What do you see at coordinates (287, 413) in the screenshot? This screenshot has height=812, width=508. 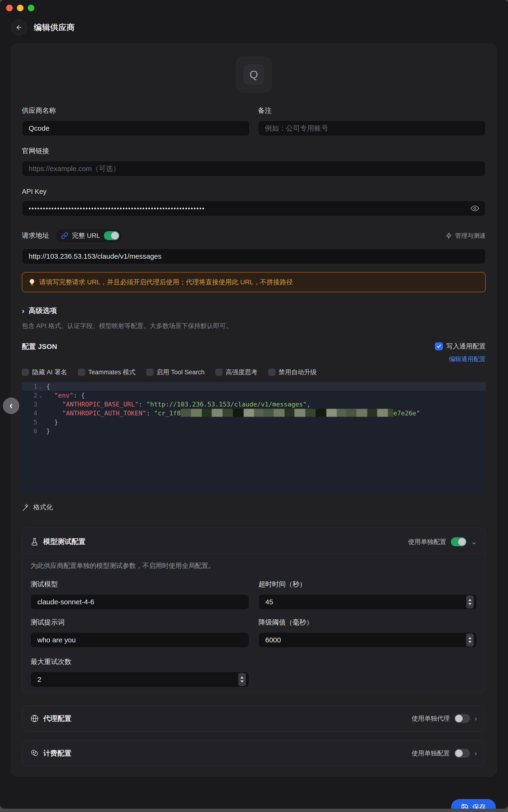 I see `redacted-token-mosaic` at bounding box center [287, 413].